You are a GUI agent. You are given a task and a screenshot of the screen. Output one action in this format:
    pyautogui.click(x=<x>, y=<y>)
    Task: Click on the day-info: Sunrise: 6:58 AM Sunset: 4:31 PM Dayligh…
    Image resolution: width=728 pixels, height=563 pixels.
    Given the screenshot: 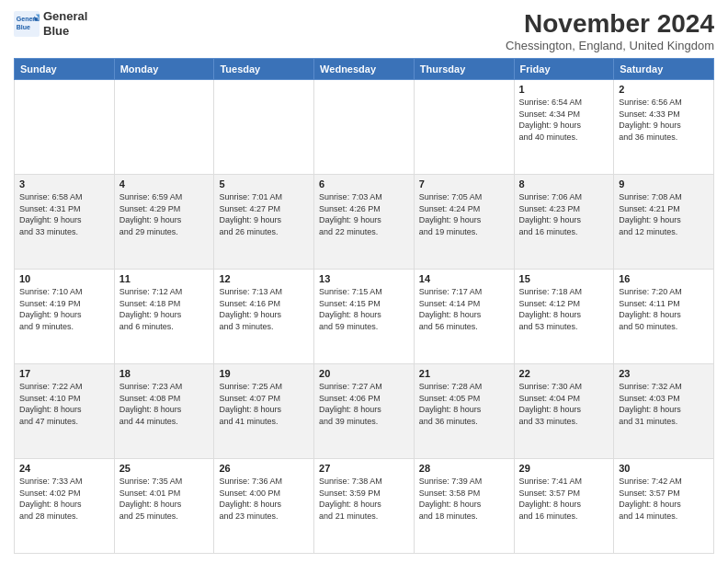 What is the action you would take?
    pyautogui.click(x=64, y=214)
    